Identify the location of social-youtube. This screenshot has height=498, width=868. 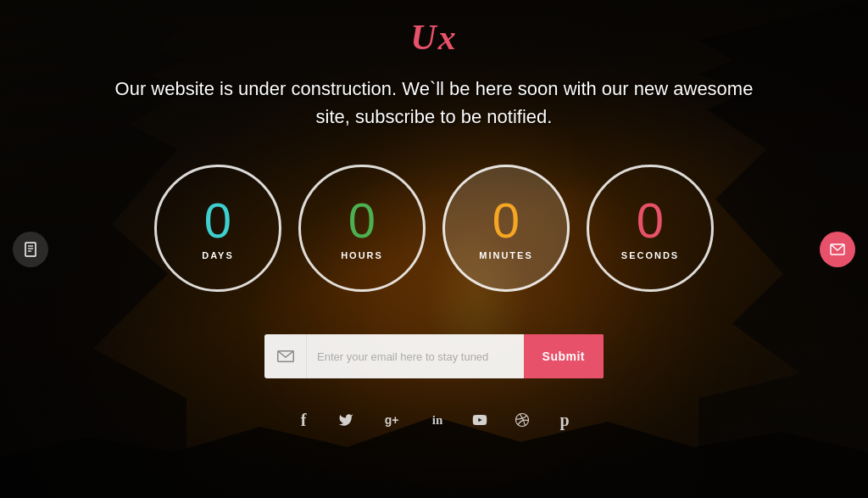
(480, 420).